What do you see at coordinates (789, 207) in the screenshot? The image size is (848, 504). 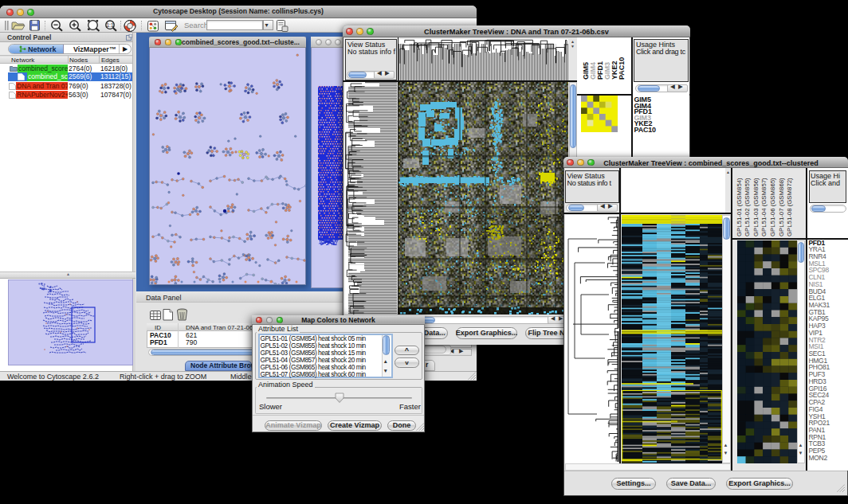 I see `svg-text: GPL51-08 (GSM872)` at bounding box center [789, 207].